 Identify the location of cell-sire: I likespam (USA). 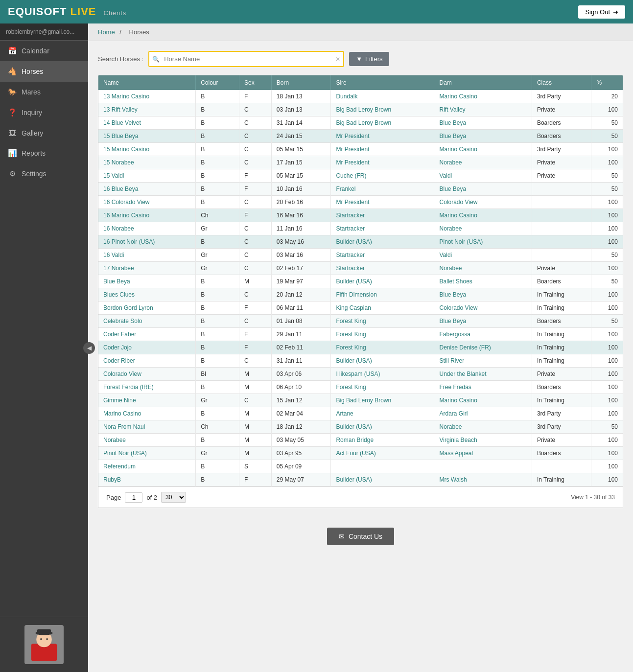
(383, 374).